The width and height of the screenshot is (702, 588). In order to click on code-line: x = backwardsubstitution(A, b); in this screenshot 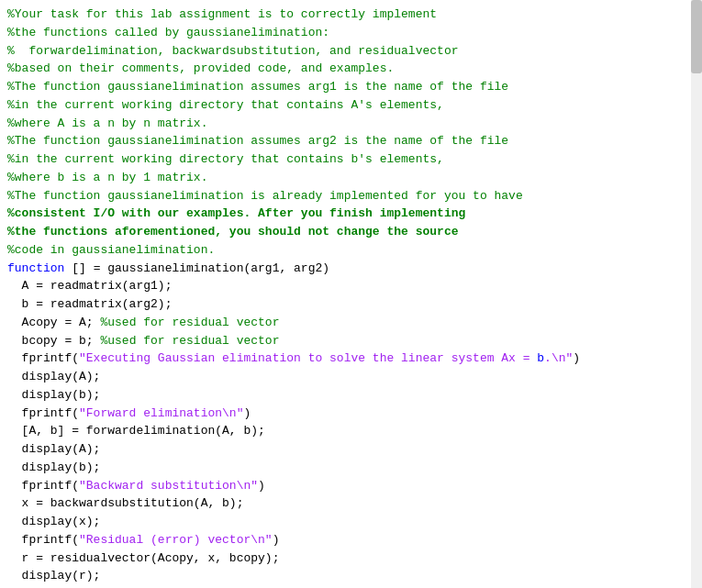, I will do `click(351, 504)`.